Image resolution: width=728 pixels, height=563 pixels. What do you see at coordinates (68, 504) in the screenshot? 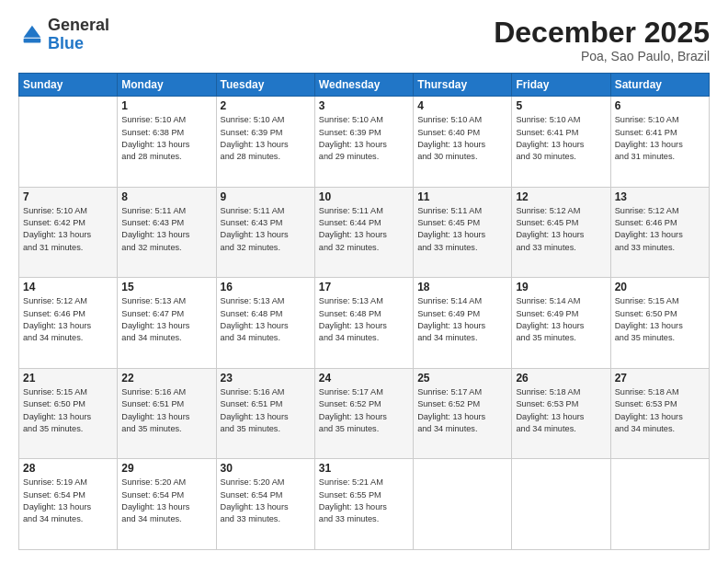
I see `cell-5-1: 28Sunrise: 5:19 AMSunset: 6:54 PMDayligh…` at bounding box center [68, 504].